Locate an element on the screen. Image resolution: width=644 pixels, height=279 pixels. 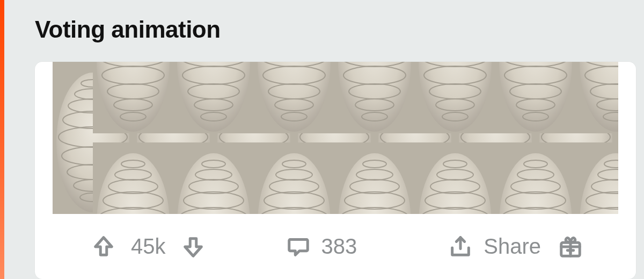
comment-icon is located at coordinates (298, 247).